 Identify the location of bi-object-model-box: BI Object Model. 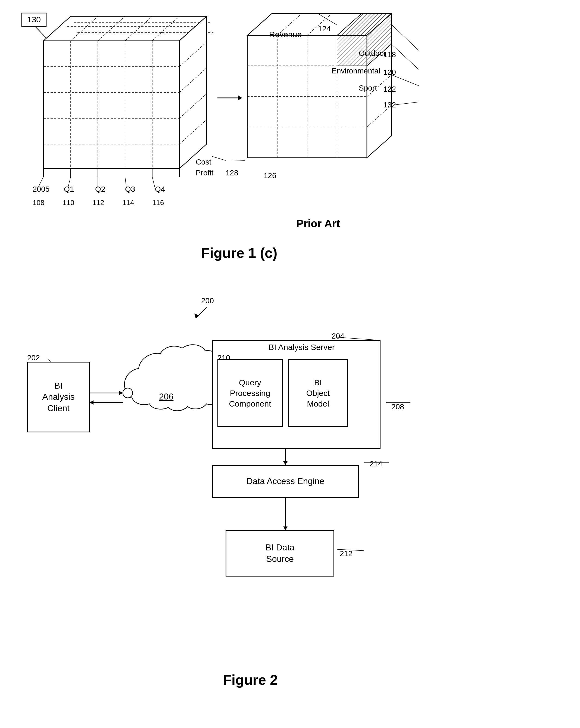
(318, 393).